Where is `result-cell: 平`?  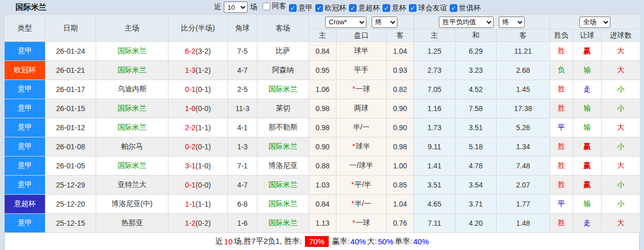
result-cell: 平 is located at coordinates (561, 128).